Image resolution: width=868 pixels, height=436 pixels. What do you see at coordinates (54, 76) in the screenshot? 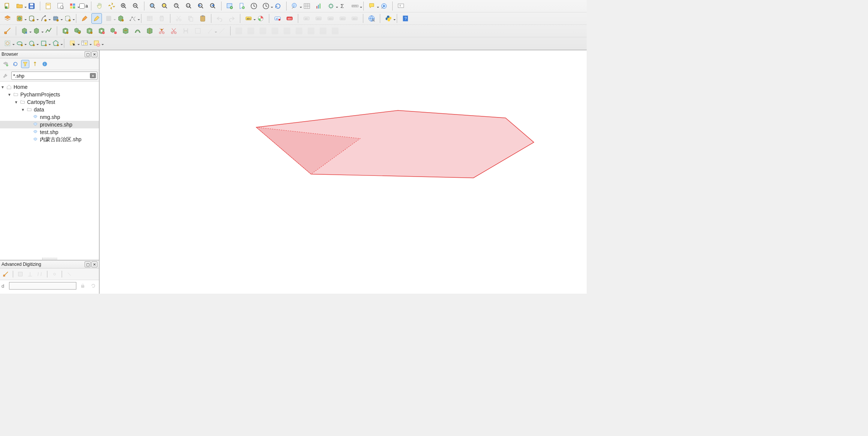
I see `browser-filter-input` at bounding box center [54, 76].